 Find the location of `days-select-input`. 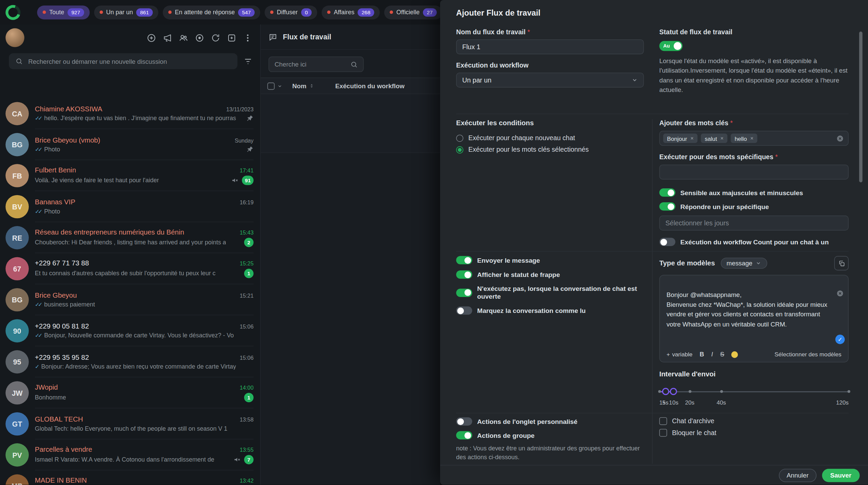

days-select-input is located at coordinates (754, 223).